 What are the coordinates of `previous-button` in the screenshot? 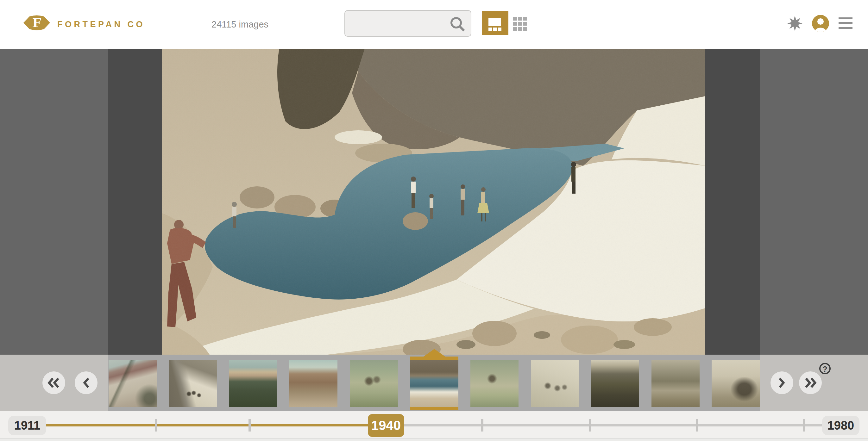 It's located at (86, 383).